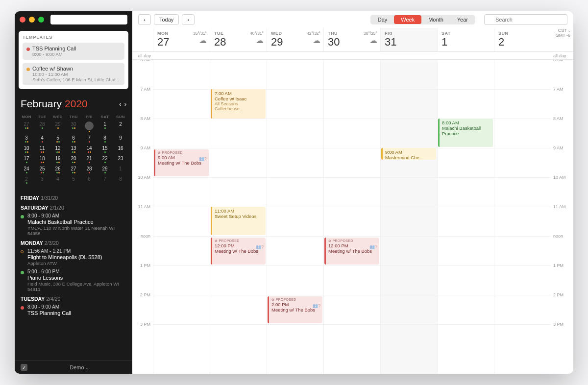 The width and height of the screenshot is (588, 385). What do you see at coordinates (120, 104) in the screenshot?
I see `month-prev-button: ‹` at bounding box center [120, 104].